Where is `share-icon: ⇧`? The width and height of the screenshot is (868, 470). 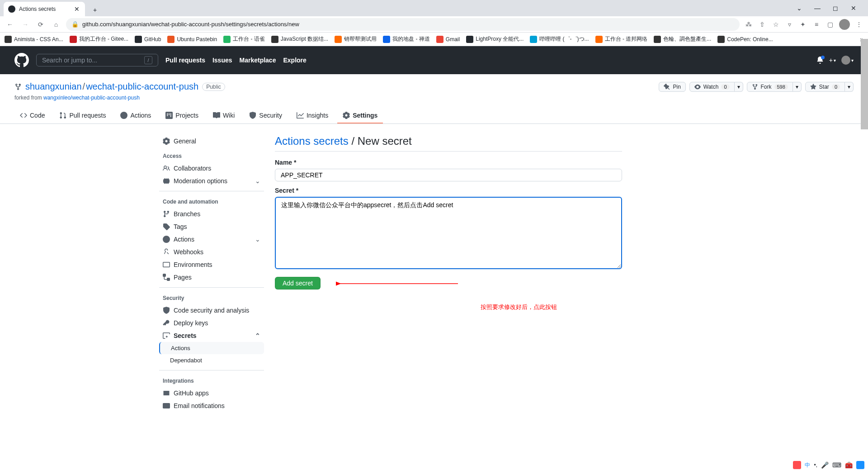 share-icon: ⇧ is located at coordinates (762, 24).